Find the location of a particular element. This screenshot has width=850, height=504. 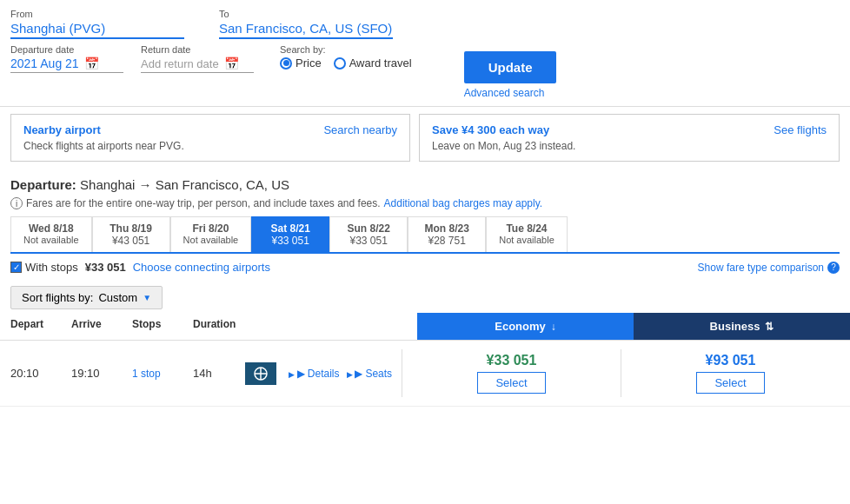

search-nearby-link: Search nearby is located at coordinates (360, 130).